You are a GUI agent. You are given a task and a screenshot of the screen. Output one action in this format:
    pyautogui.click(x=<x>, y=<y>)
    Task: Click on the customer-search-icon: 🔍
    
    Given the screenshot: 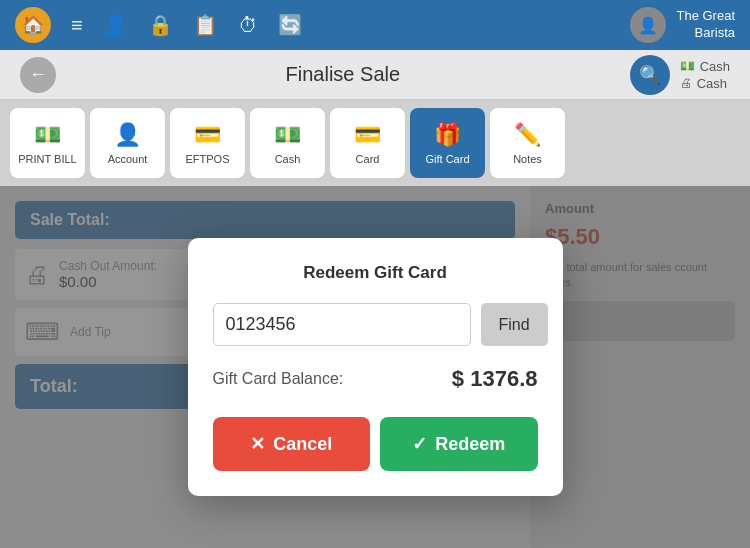 What is the action you would take?
    pyautogui.click(x=650, y=75)
    